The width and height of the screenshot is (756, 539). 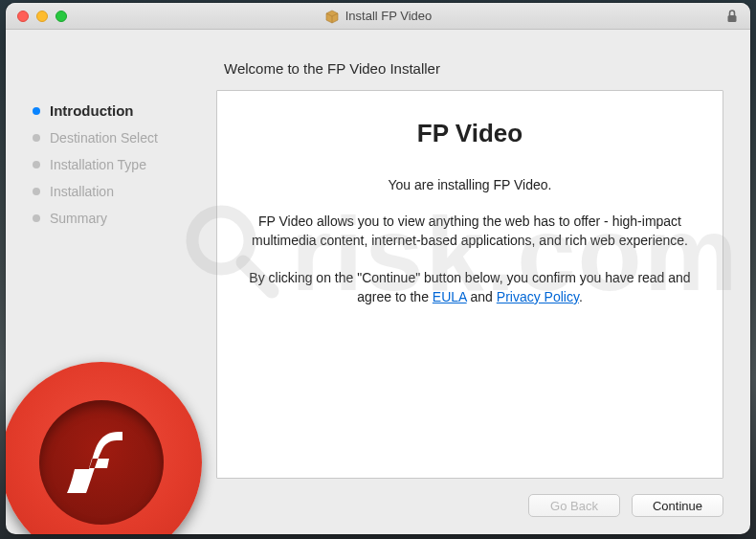 I want to click on flash-inner-icon, so click(x=101, y=462).